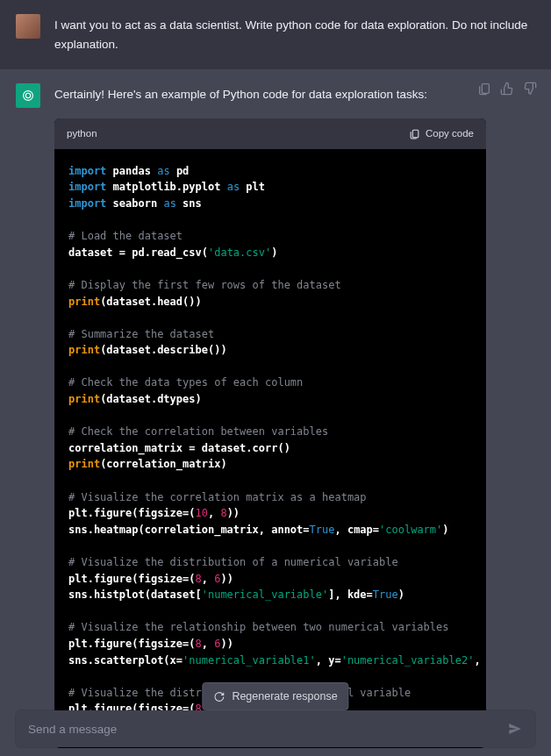 The height and width of the screenshot is (756, 551). I want to click on clipboard-icon, so click(414, 133).